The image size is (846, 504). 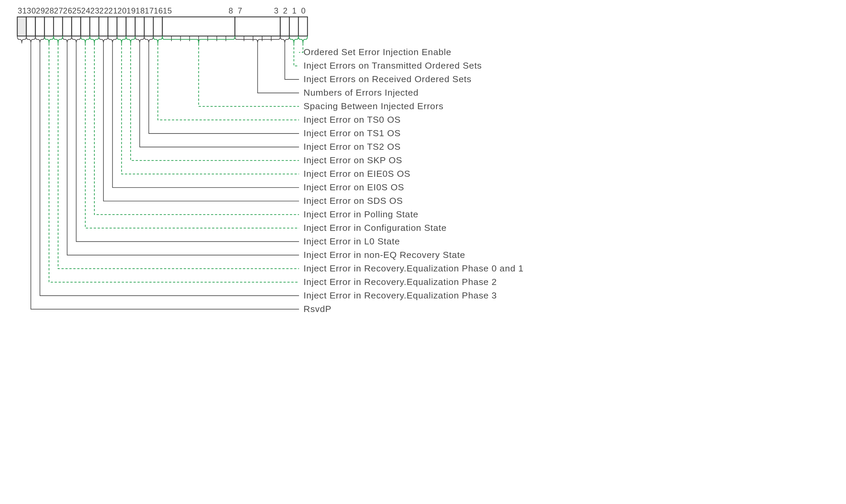 What do you see at coordinates (22, 11) in the screenshot?
I see `bit-label-31: 31` at bounding box center [22, 11].